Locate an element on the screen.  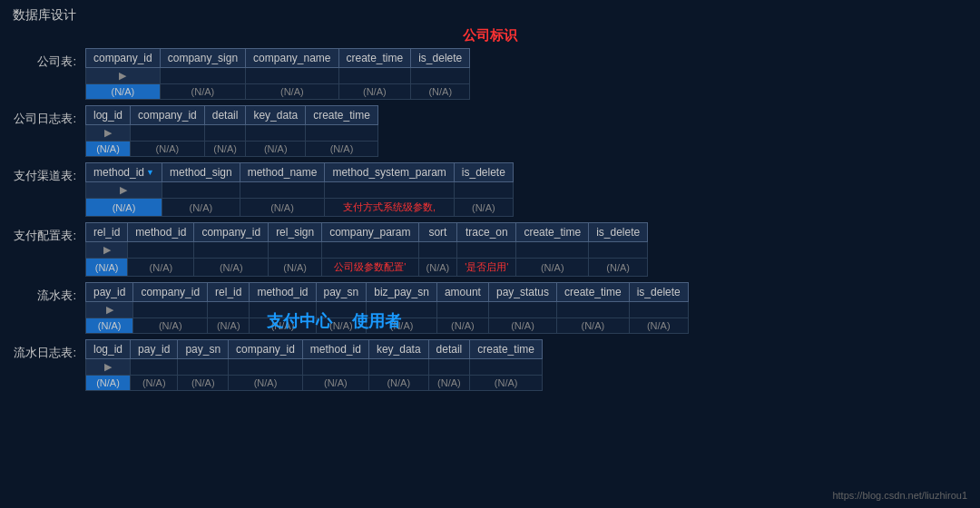
payment-config-table: rel_id method_id company_id rel_sign com… is located at coordinates (367, 249).